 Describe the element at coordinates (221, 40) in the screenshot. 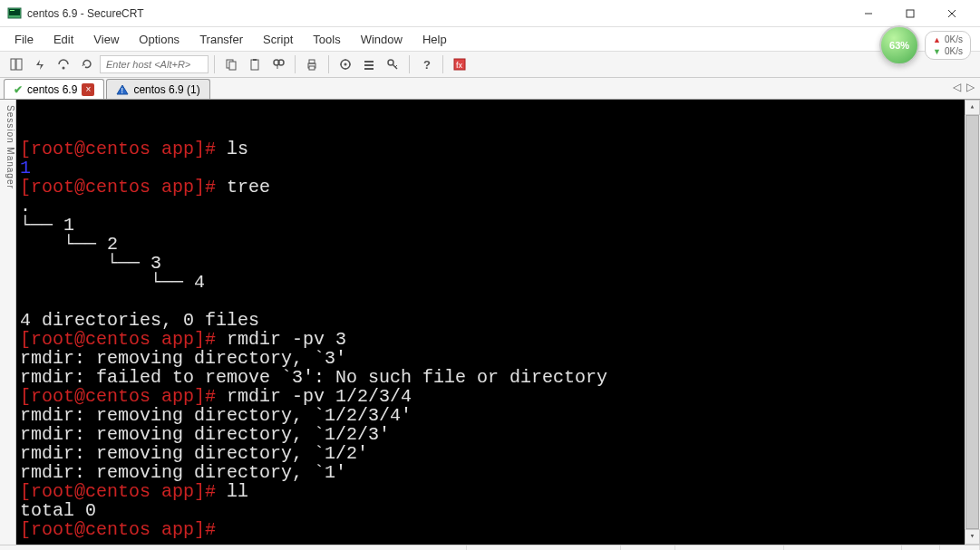

I see `menu-transfer: Transfer` at that location.